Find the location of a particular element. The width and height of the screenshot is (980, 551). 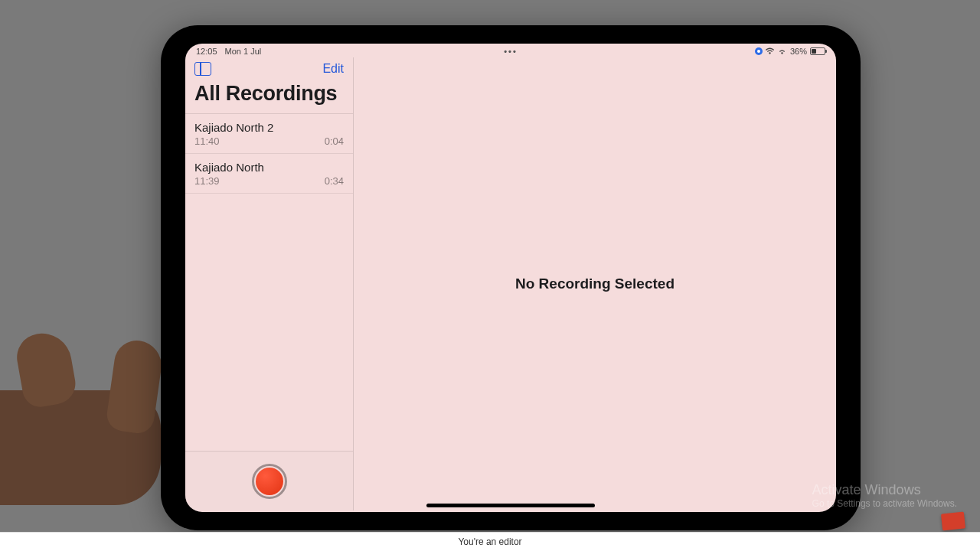

status-date: Mon 1 Jul is located at coordinates (243, 51).